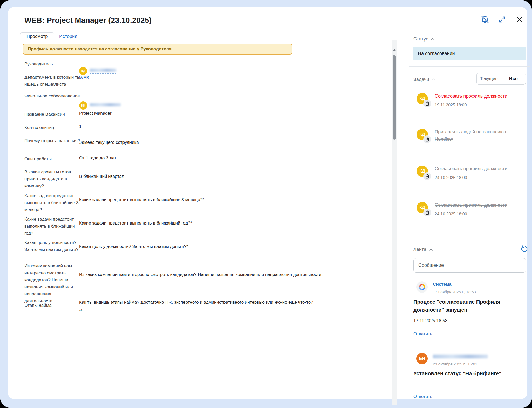 The height and width of the screenshot is (408, 532). What do you see at coordinates (472, 135) in the screenshot?
I see `task-item: КД Пригласить людей на вакансию в Huntfl…` at bounding box center [472, 135].